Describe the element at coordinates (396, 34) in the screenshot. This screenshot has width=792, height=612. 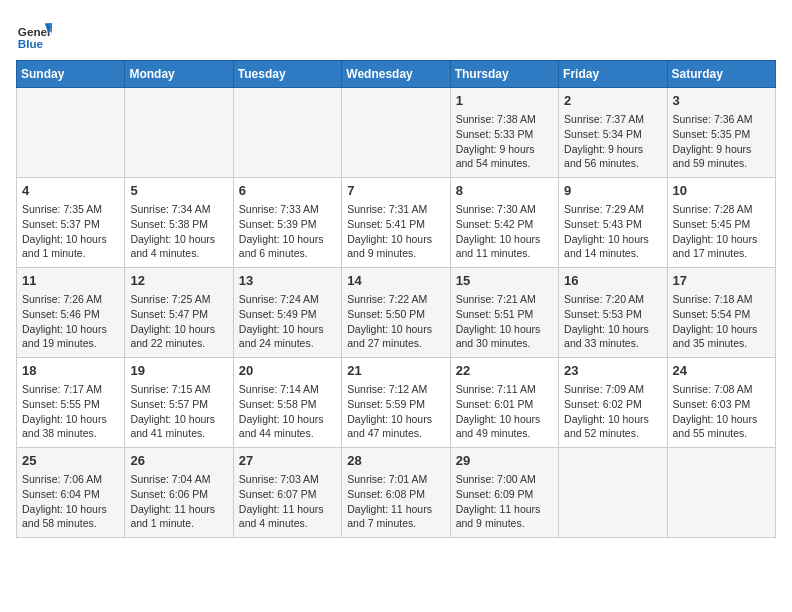
I see `page-header: General Blue` at that location.